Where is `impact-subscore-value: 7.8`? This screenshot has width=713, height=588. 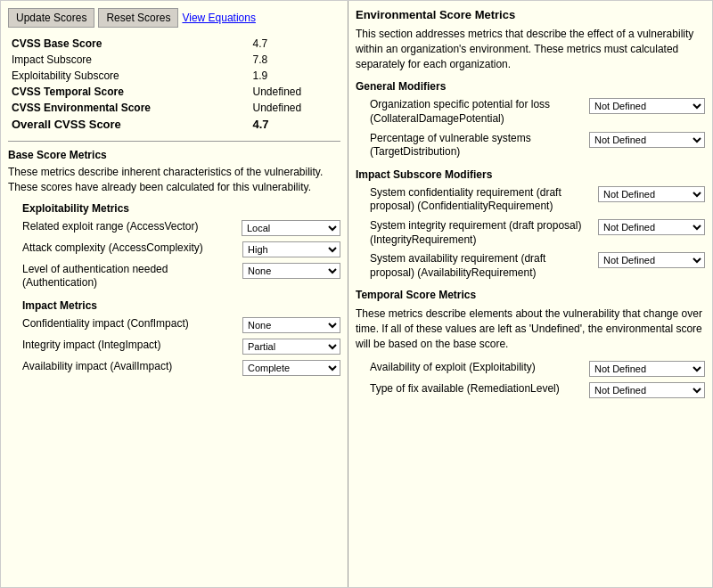
impact-subscore-value: 7.8 is located at coordinates (294, 60).